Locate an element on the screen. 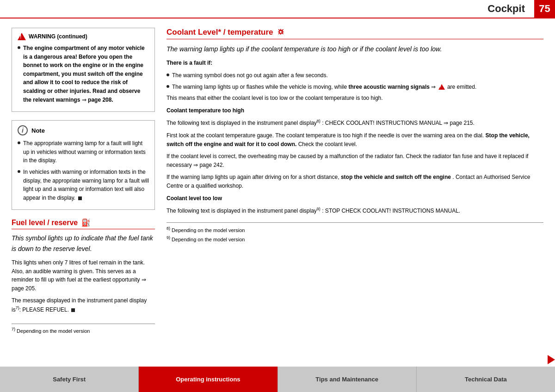 The width and height of the screenshot is (555, 392). footer-tab-technical-label: Technical Data is located at coordinates (486, 379).